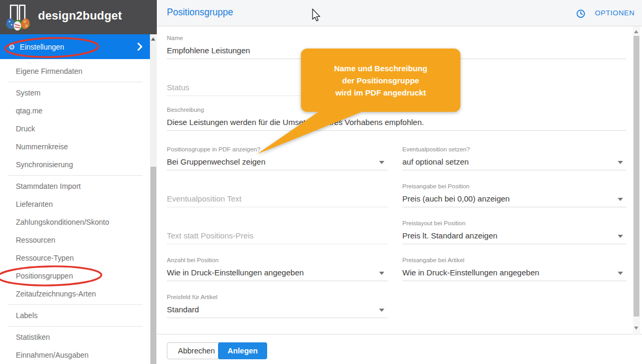 This screenshot has height=364, width=642. I want to click on field-text-statt-positions-preis: Text statt Positions-Preis, so click(277, 232).